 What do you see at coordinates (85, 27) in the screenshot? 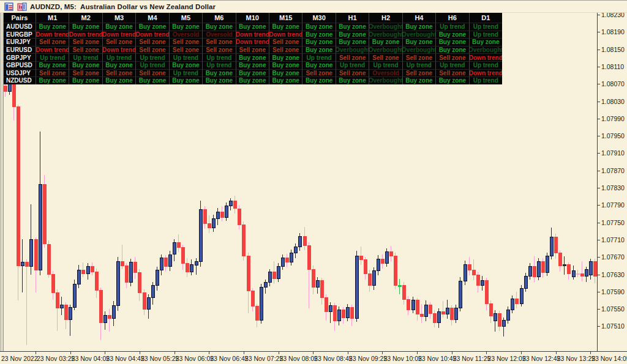
I see `dashboard-cell-audusd-m2: Buy zone` at bounding box center [85, 27].